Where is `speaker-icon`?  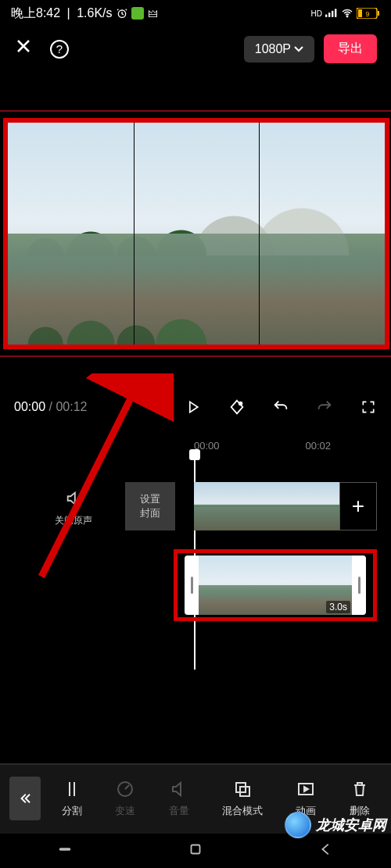 speaker-icon is located at coordinates (74, 500).